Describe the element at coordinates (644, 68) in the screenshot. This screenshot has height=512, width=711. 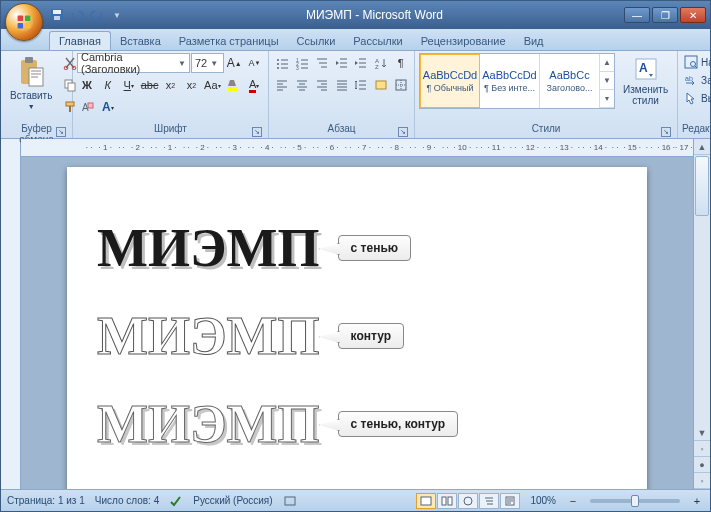
I see `svg-text: A` at that location.